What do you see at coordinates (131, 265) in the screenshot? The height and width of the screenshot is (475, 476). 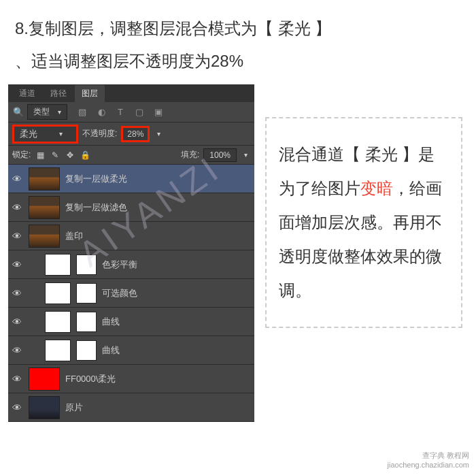 I see `layer-row: 👁色彩平衡` at bounding box center [131, 265].